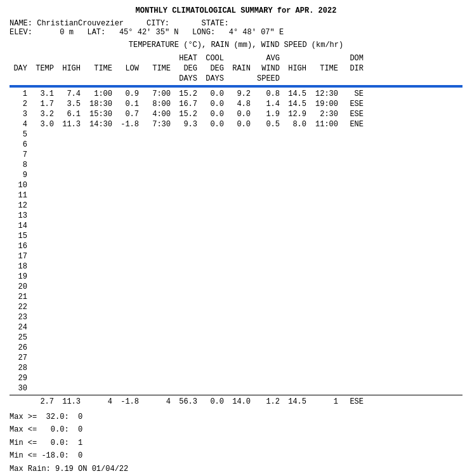 This screenshot has width=472, height=476. I want to click on cell-day: 22, so click(18, 307).